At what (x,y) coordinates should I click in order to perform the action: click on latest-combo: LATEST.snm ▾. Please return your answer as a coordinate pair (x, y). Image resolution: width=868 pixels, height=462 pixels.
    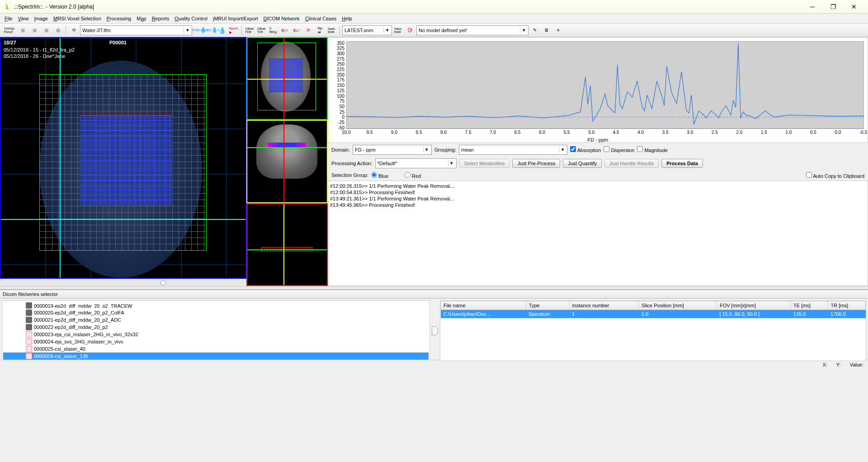
    Looking at the image, I should click on (367, 30).